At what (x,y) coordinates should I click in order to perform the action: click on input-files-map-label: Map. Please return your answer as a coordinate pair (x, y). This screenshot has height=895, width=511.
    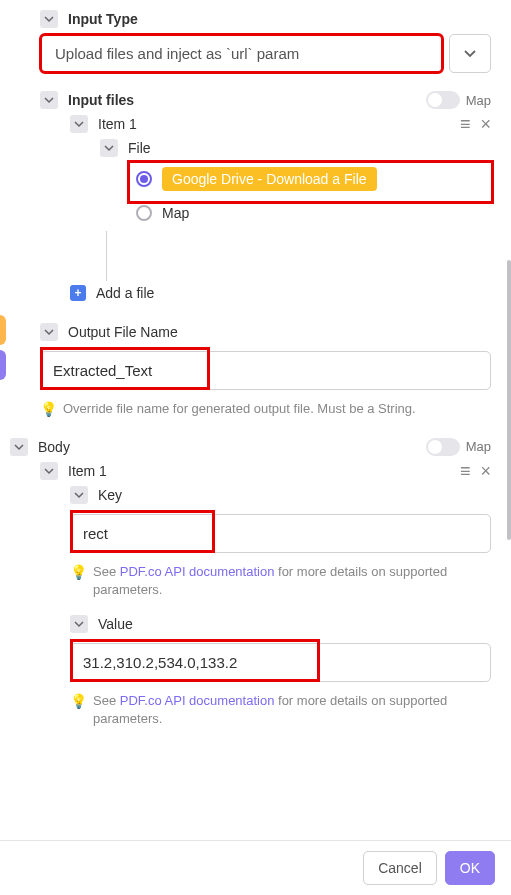
    Looking at the image, I should click on (478, 100).